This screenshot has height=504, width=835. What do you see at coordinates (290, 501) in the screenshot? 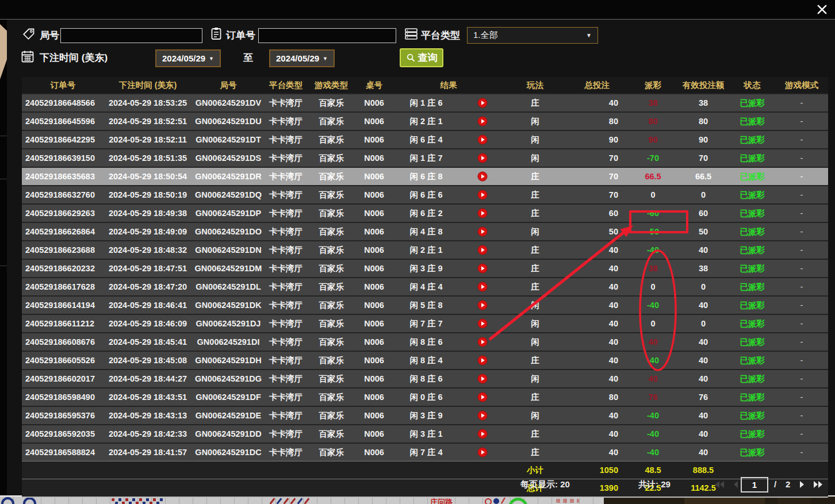
I see `roadmap-strokes` at bounding box center [290, 501].